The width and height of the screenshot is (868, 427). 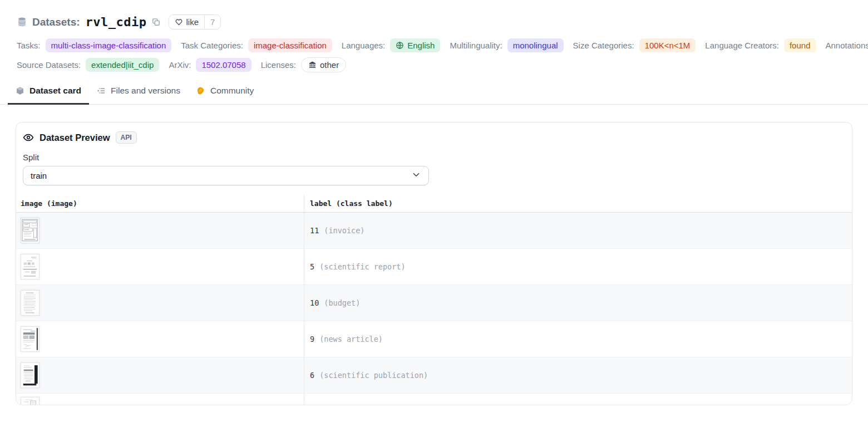 What do you see at coordinates (200, 91) in the screenshot?
I see `community-icon` at bounding box center [200, 91].